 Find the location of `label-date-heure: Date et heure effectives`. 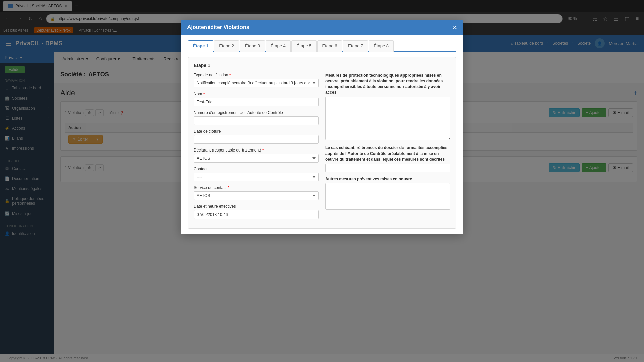

label-date-heure: Date et heure effectives is located at coordinates (256, 206).